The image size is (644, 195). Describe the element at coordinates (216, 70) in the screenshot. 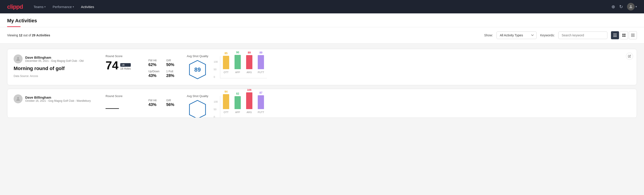

I see `chart-y-axis: 100 50 0` at that location.